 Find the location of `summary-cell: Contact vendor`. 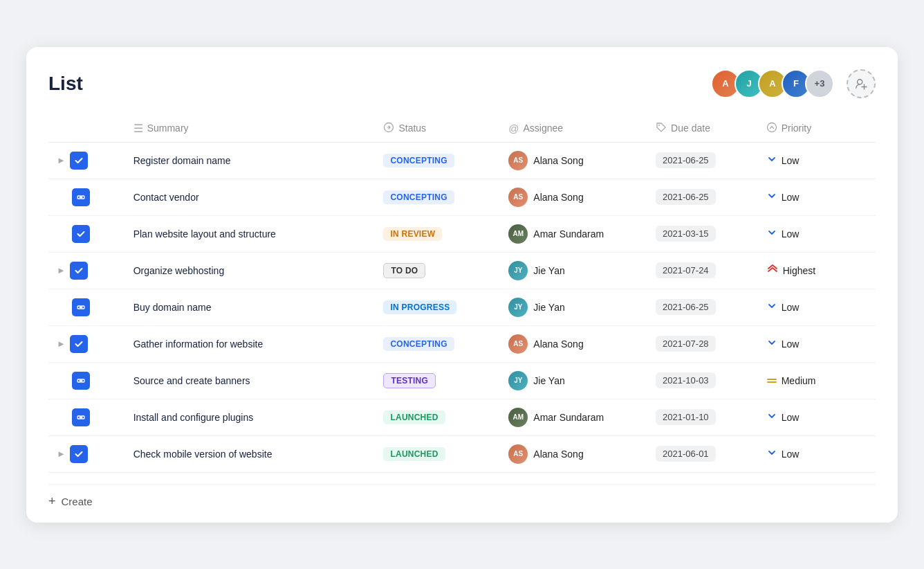

summary-cell: Contact vendor is located at coordinates (250, 197).